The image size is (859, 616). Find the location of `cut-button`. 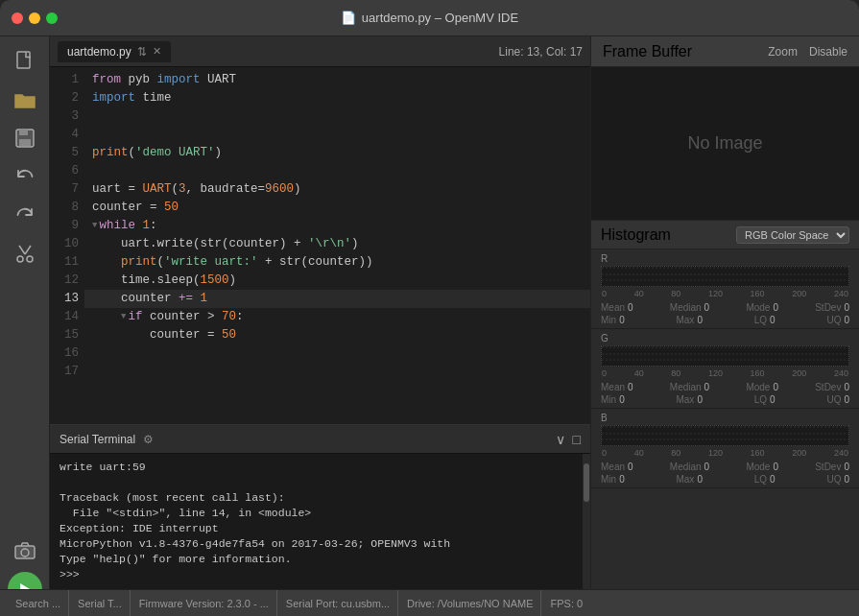

cut-button is located at coordinates (25, 253).